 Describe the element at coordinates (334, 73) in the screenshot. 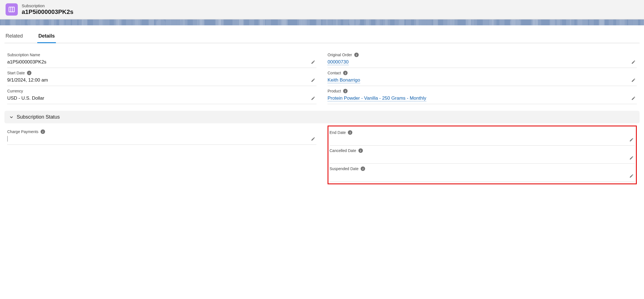

I see `label-contact: Contact` at that location.